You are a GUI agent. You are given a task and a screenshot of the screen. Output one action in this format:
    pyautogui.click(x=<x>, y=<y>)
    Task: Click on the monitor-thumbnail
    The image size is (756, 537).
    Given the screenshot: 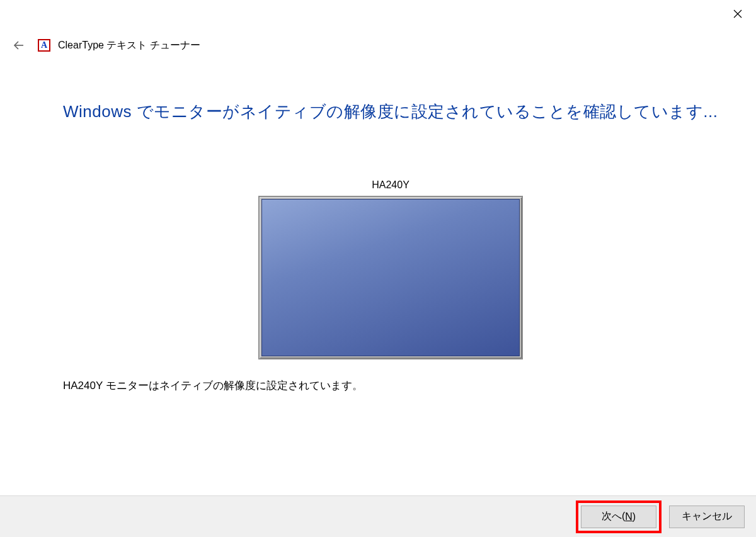 What is the action you would take?
    pyautogui.click(x=391, y=278)
    